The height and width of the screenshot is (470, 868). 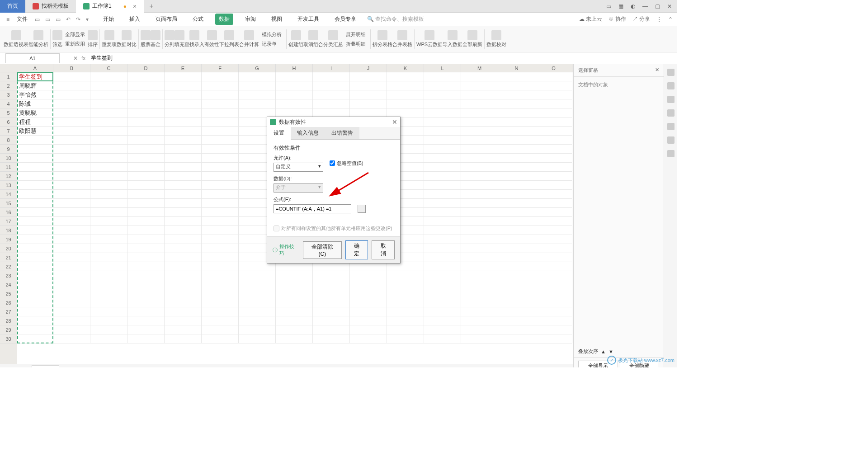 What do you see at coordinates (8, 149) in the screenshot?
I see `row-header: 9` at bounding box center [8, 149].